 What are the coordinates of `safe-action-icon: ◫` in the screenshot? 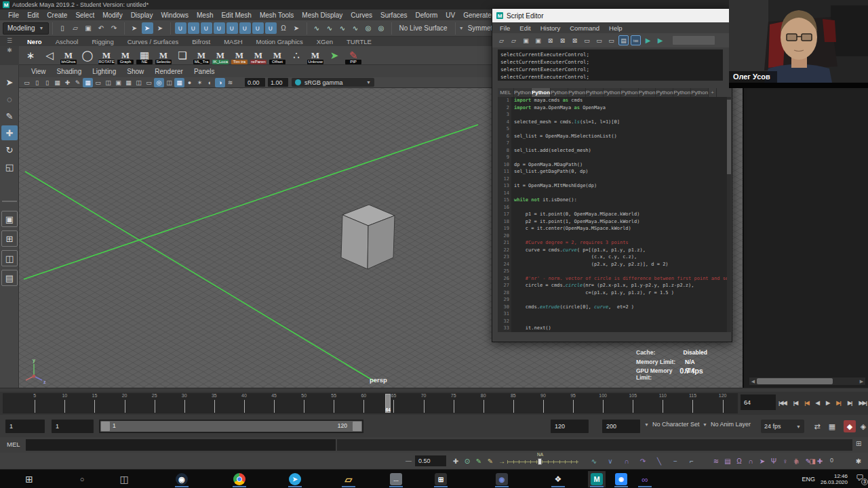 It's located at (138, 83).